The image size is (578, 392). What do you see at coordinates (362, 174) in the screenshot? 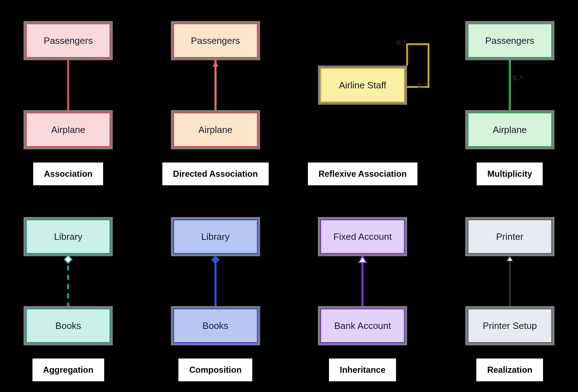
I see `relationship-label: Reflexive Association` at bounding box center [362, 174].